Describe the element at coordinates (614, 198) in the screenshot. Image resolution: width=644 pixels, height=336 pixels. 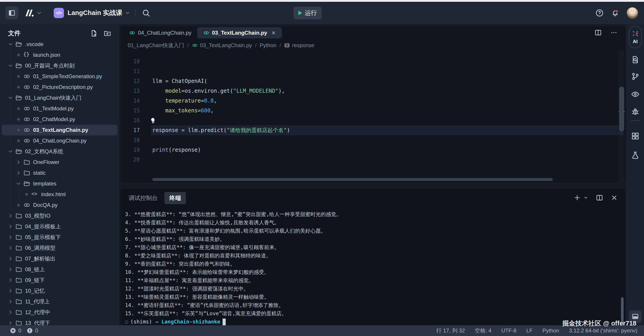
I see `close-panel-icon` at that location.